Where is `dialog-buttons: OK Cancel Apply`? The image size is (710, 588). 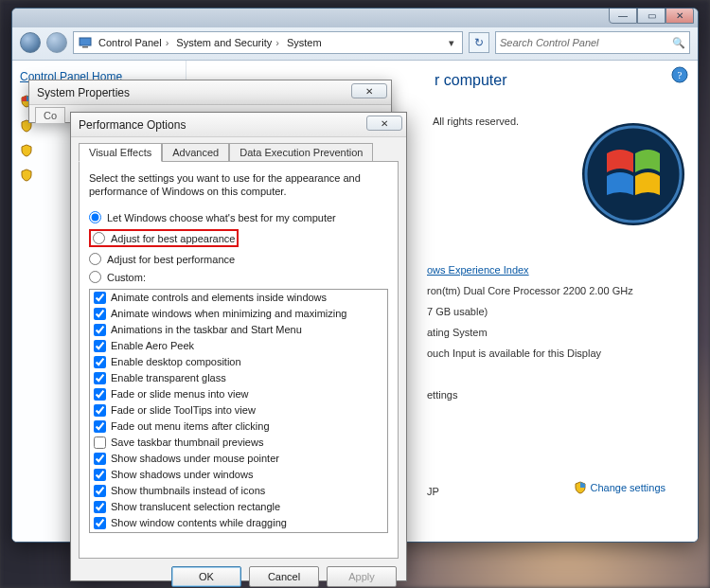
dialog-buttons: OK Cancel Apply is located at coordinates (239, 574).